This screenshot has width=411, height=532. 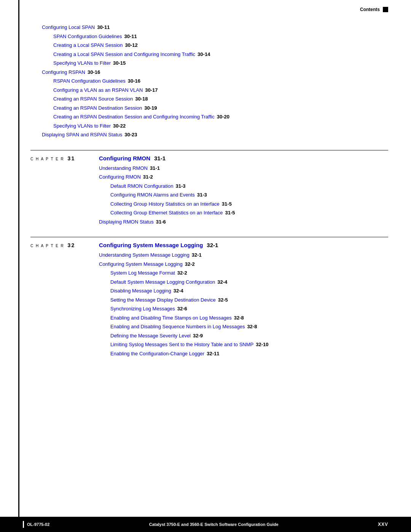 What do you see at coordinates (209, 81) in the screenshot?
I see `toc-entry: RSPAN Configuration Guidelines 30-16` at bounding box center [209, 81].